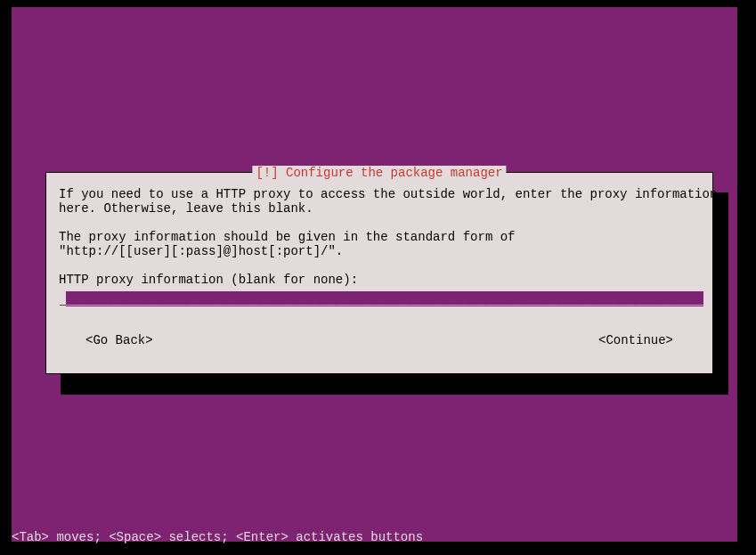  Describe the element at coordinates (636, 340) in the screenshot. I see `continue-button: <Continue>` at that location.